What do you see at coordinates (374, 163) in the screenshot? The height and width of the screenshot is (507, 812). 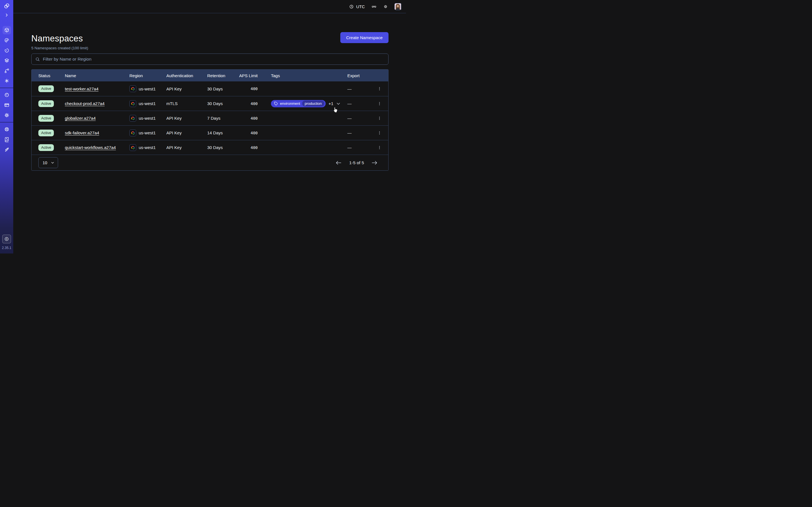 I see `next-page-button` at bounding box center [374, 163].